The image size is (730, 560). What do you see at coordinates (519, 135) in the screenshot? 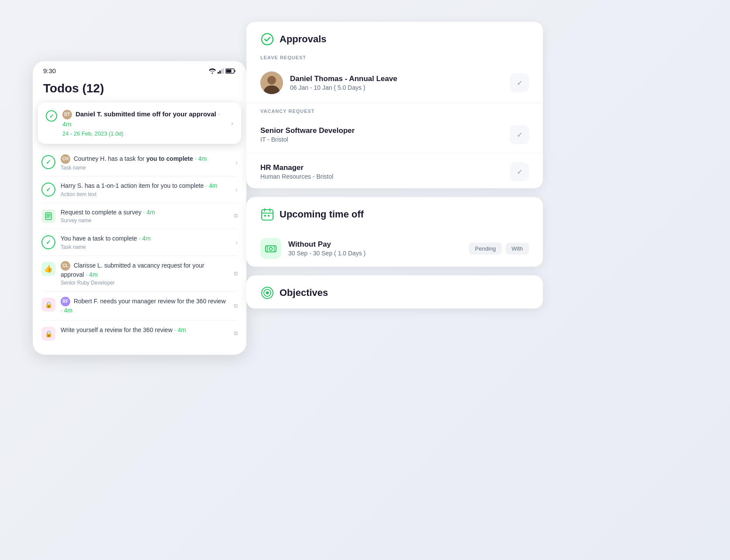
I see `approve-vacancy-1-button: ✓` at bounding box center [519, 135].